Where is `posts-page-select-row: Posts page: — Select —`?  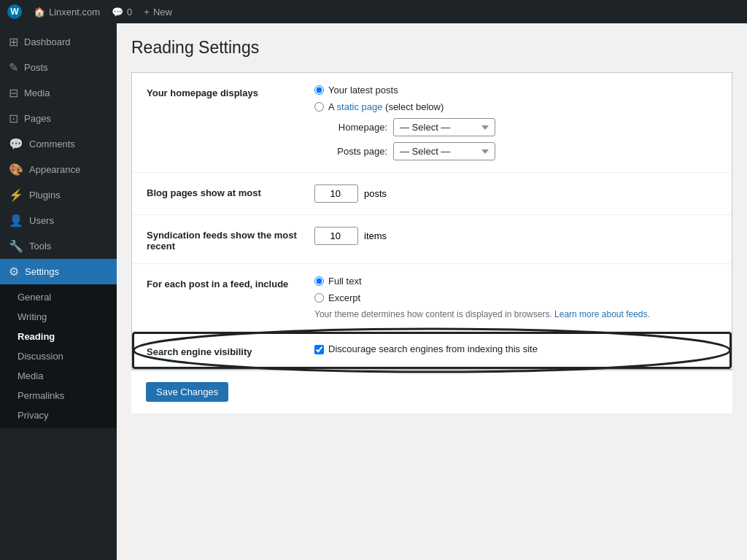 posts-page-select-row: Posts page: — Select — is located at coordinates (523, 152).